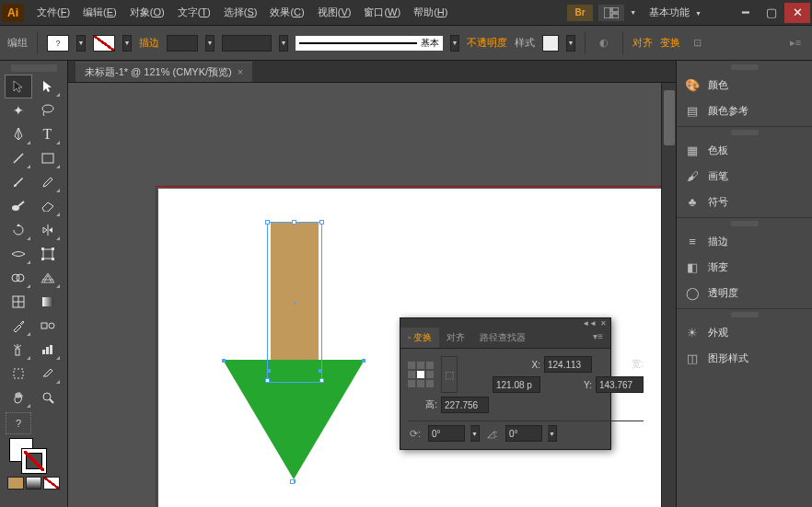 The width and height of the screenshot is (812, 507). I want to click on opacity-label: 不透明度, so click(487, 42).